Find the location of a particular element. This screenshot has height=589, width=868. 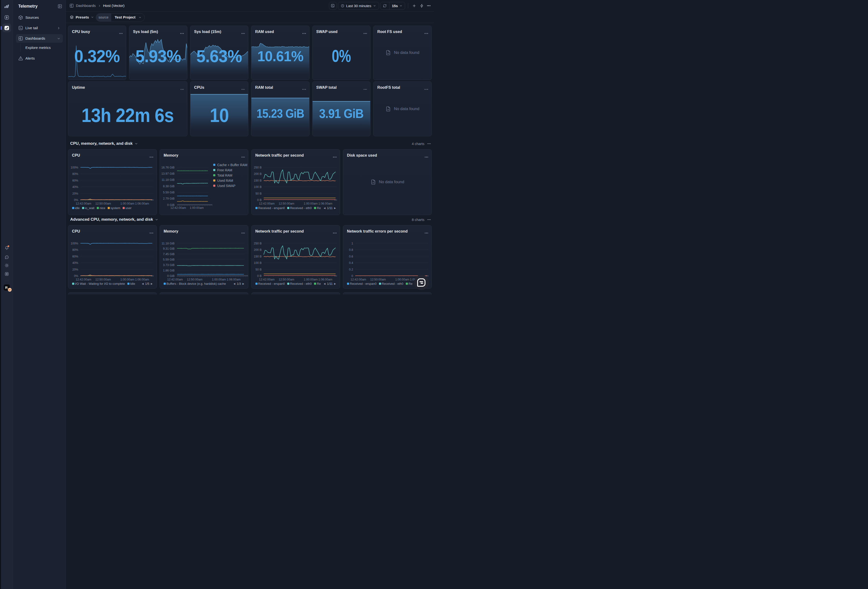

svg-text: 16.76 GiB is located at coordinates (168, 167).